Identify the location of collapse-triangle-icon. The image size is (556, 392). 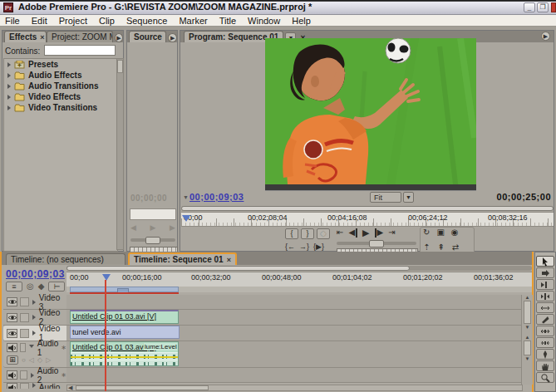
(32, 347).